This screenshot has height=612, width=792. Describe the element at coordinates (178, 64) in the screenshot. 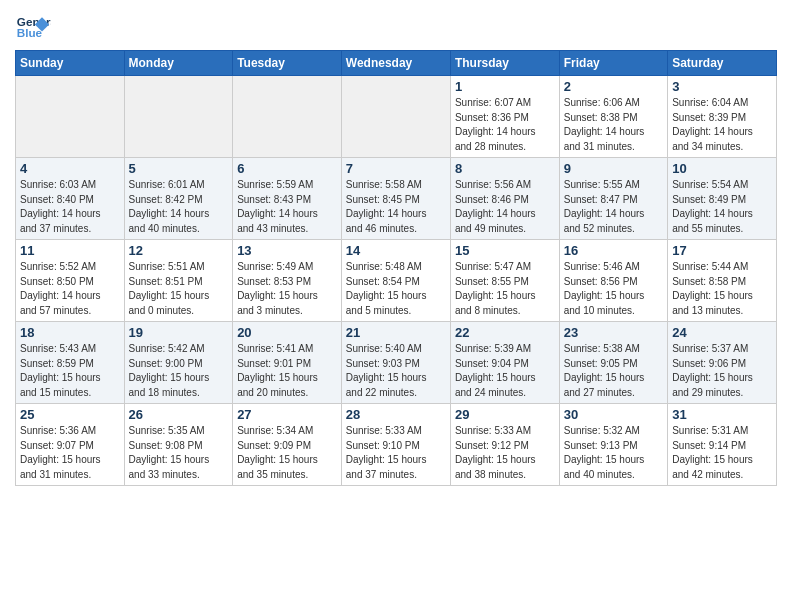

I see `weekday-header-monday: Monday` at that location.